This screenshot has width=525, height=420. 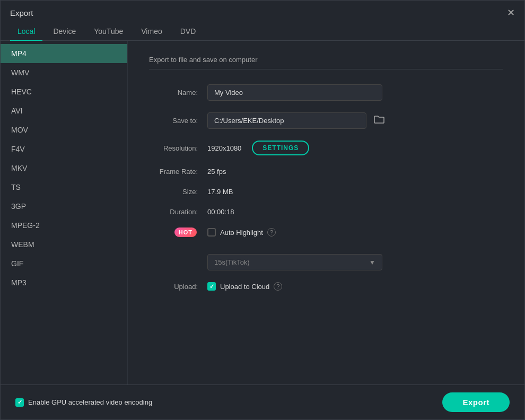 What do you see at coordinates (379, 121) in the screenshot?
I see `browse-folder-button` at bounding box center [379, 121].